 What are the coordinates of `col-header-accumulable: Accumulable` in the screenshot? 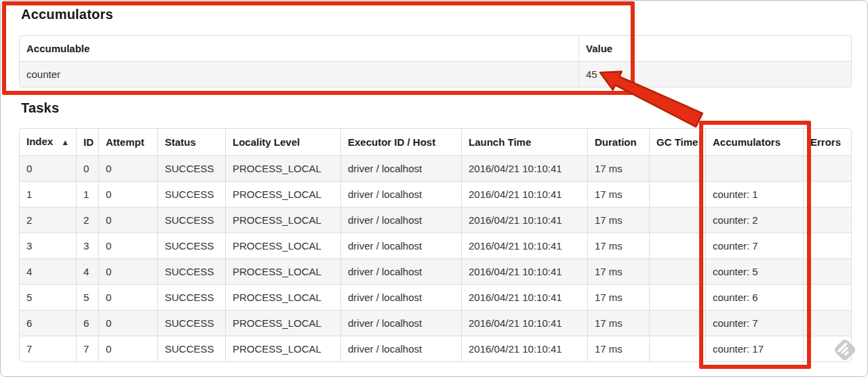 It's located at (299, 49).